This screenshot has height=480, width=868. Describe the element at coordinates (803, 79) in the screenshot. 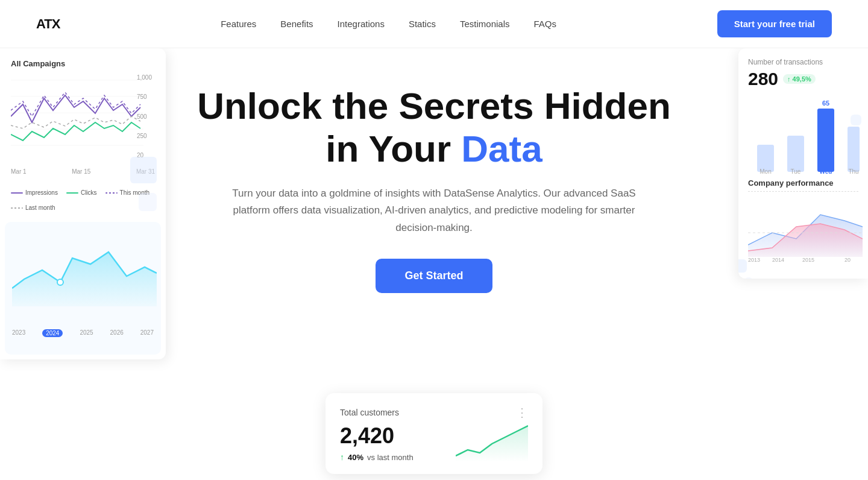

I see `transactions-count: 280 ↑ 49,5%` at that location.